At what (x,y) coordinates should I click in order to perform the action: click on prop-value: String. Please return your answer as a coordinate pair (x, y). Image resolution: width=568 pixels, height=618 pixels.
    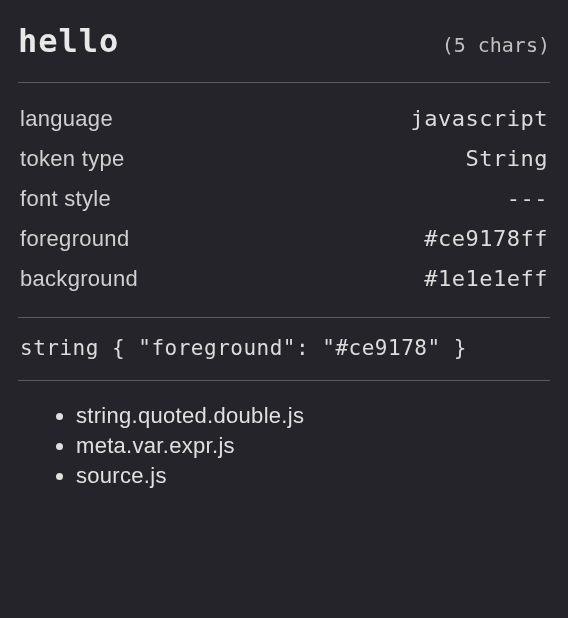
    Looking at the image, I should click on (507, 158).